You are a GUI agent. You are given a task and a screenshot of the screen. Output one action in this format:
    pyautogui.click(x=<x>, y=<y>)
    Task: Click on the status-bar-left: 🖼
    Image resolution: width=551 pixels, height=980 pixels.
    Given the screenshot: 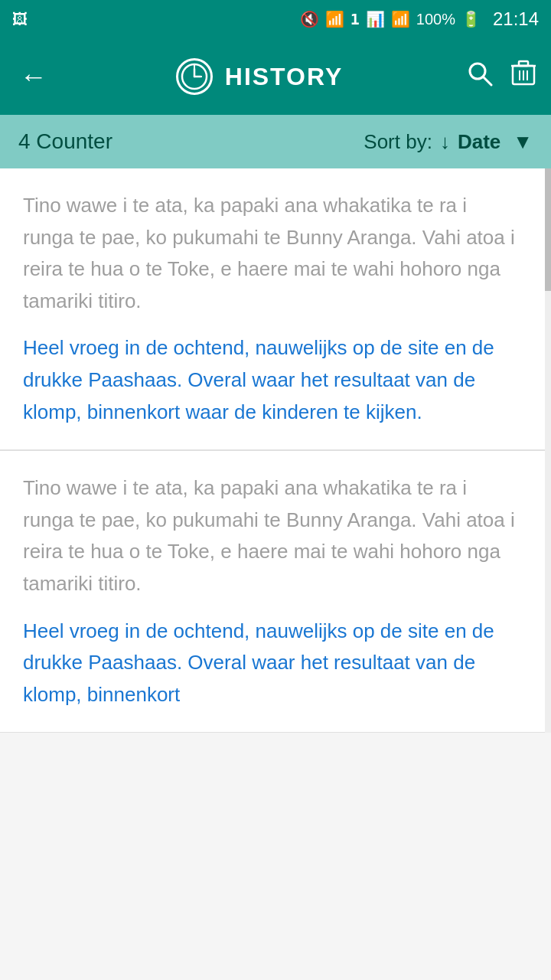 What is the action you would take?
    pyautogui.click(x=20, y=20)
    